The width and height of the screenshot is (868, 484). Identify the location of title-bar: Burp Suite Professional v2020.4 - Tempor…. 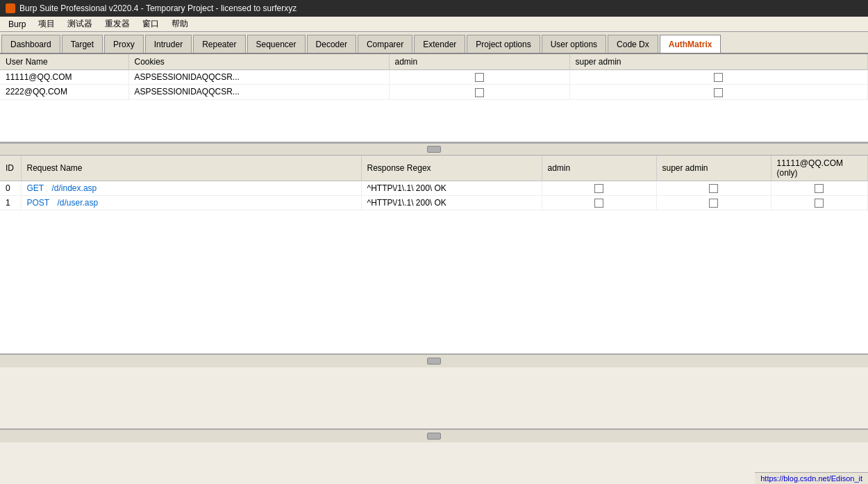
(434, 8).